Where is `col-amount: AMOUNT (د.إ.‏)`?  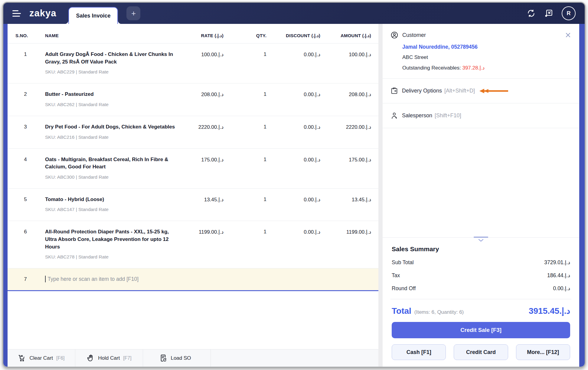
col-amount: AMOUNT (د.إ.‏) is located at coordinates (346, 36).